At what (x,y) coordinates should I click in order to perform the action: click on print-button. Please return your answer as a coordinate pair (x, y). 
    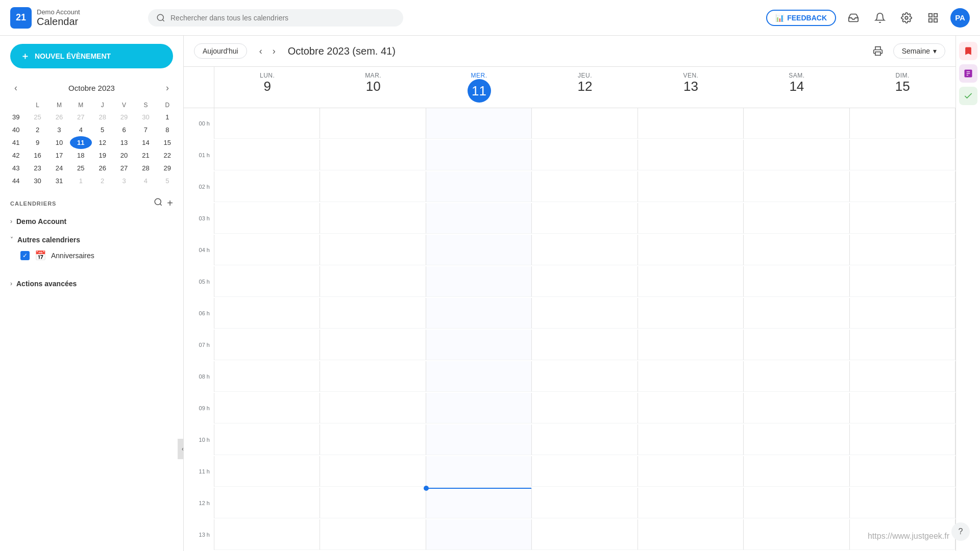
    Looking at the image, I should click on (878, 51).